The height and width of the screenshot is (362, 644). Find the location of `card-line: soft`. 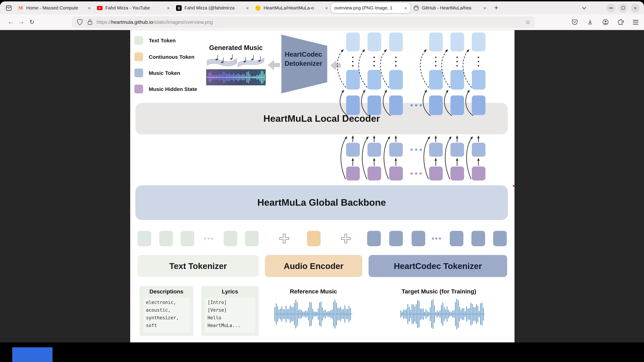

card-line: soft is located at coordinates (166, 326).